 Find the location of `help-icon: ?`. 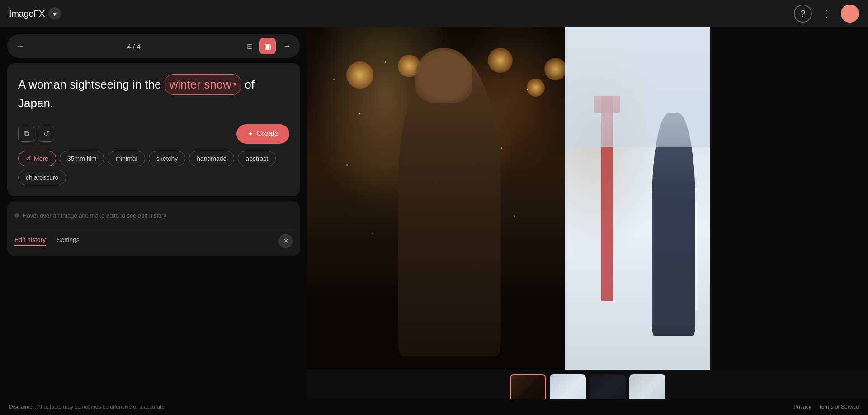

help-icon: ? is located at coordinates (803, 14).